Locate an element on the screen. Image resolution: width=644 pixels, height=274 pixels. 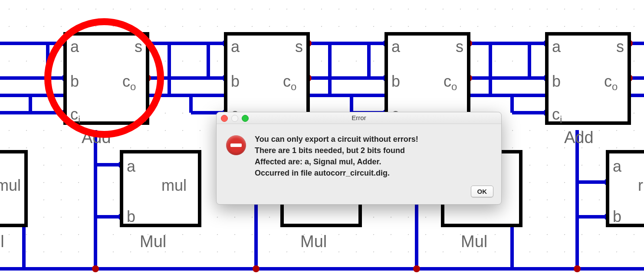
port-s: s is located at coordinates (138, 47).